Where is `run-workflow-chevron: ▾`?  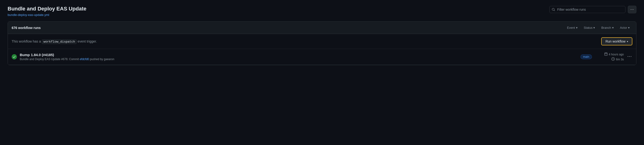
run-workflow-chevron: ▾ is located at coordinates (628, 42).